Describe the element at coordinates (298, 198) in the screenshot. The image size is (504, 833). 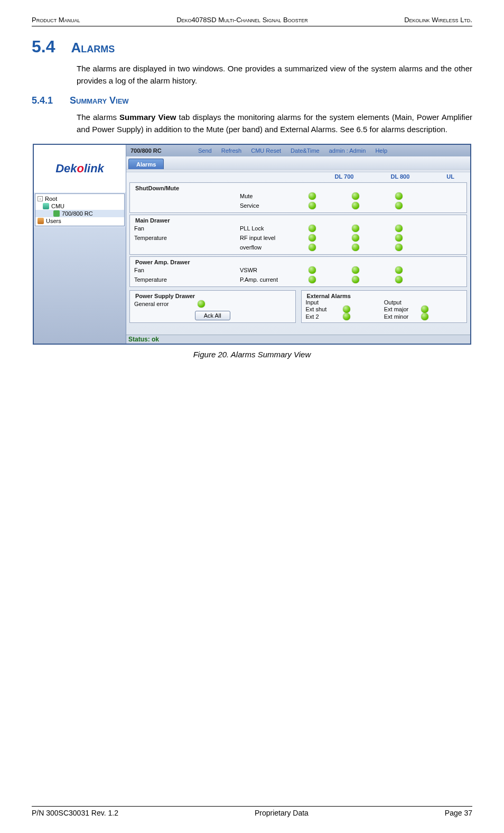
I see `group-shutdown-mute: ShutDown/Mute Mute Service` at that location.